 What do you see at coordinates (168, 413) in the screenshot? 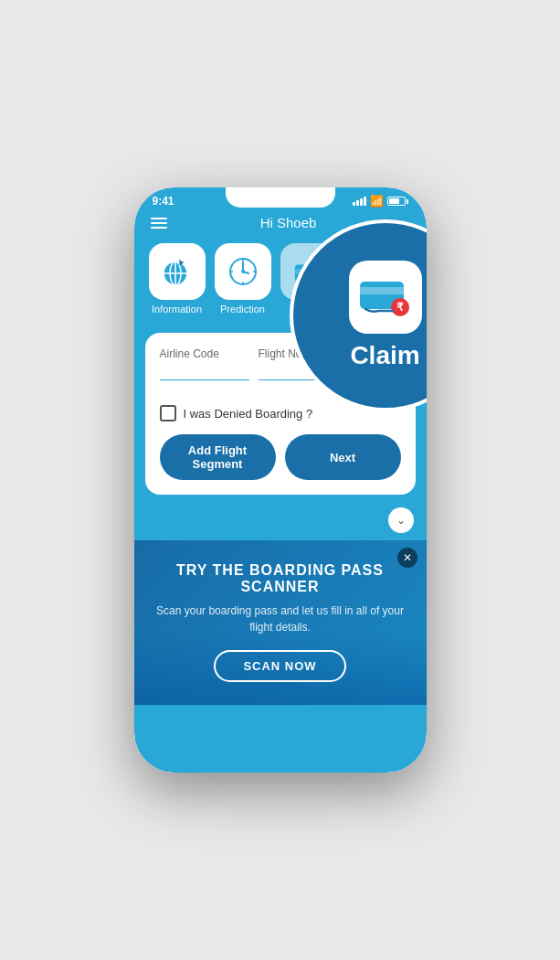
I see `denied-boarding-checkbox` at bounding box center [168, 413].